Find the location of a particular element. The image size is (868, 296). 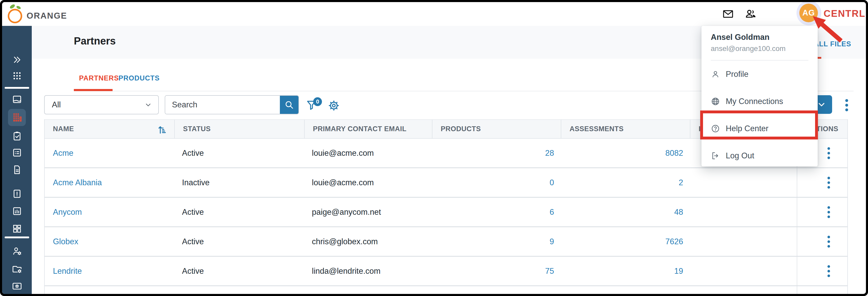

sidebar-item-inbox is located at coordinates (17, 99).